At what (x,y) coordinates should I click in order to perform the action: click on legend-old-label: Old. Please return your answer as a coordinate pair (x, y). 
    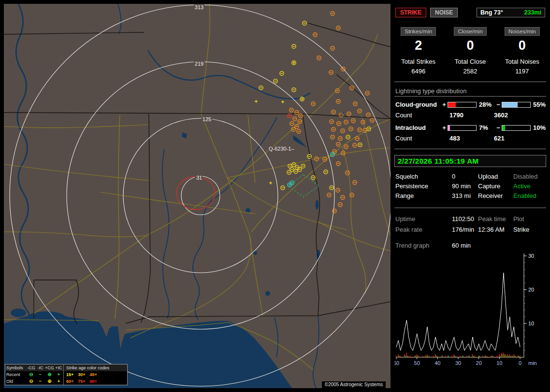
    Looking at the image, I should click on (16, 381).